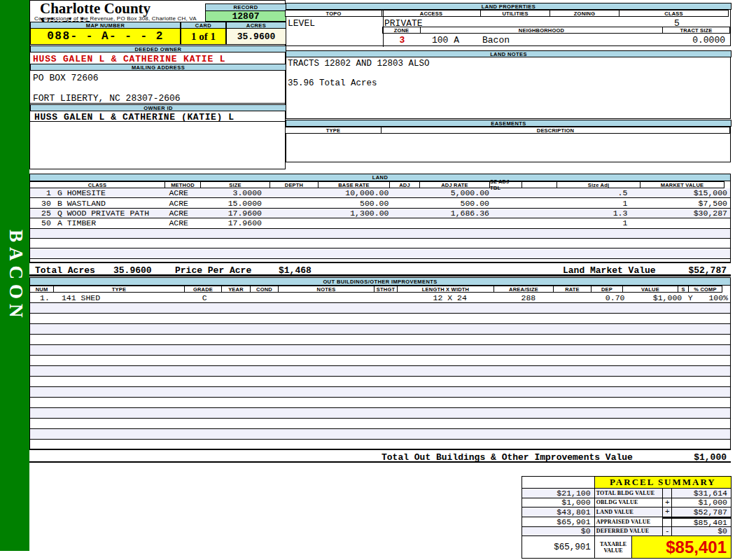 The width and height of the screenshot is (735, 560). What do you see at coordinates (626, 517) in the screenshot?
I see `parcel-summary: PARCEL SUMMARY $21,100 TOTAL BLDG VALUE …` at bounding box center [626, 517].